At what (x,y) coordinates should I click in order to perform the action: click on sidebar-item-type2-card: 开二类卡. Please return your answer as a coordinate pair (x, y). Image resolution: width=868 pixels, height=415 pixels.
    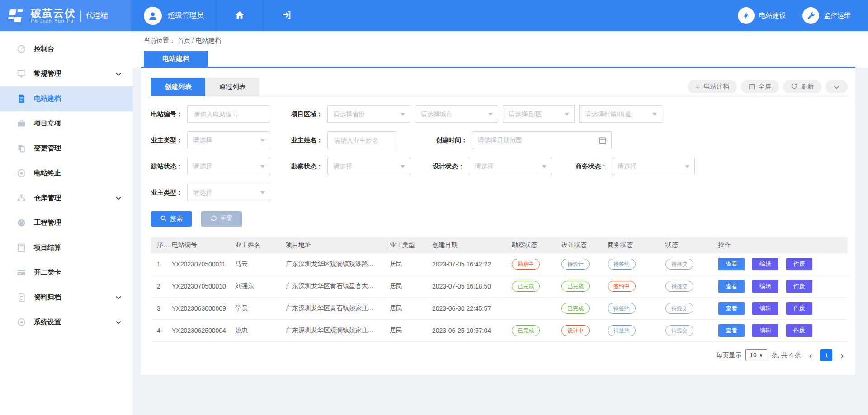
    Looking at the image, I should click on (66, 273).